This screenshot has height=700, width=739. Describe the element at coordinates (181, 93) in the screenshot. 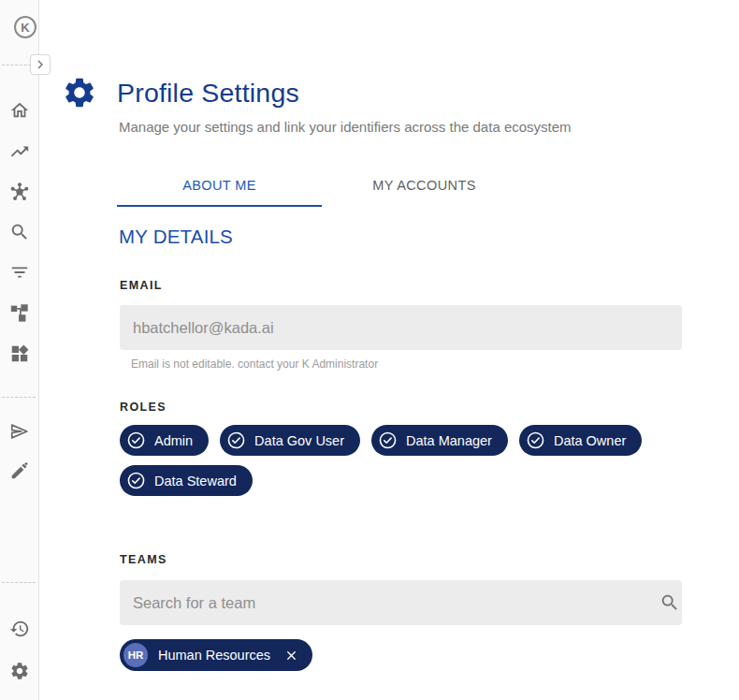

I see `page-header: Profile Settings` at that location.